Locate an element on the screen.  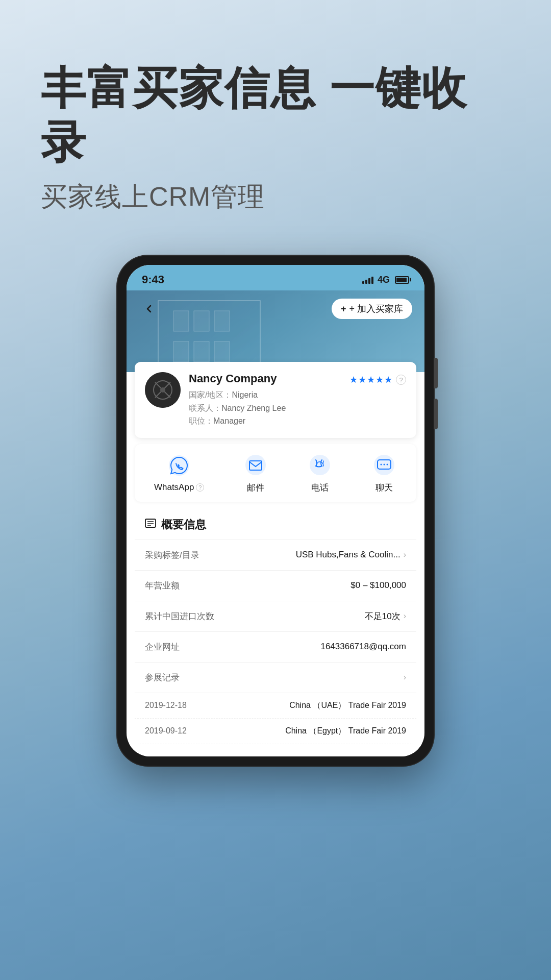
overview-icon is located at coordinates (151, 525).